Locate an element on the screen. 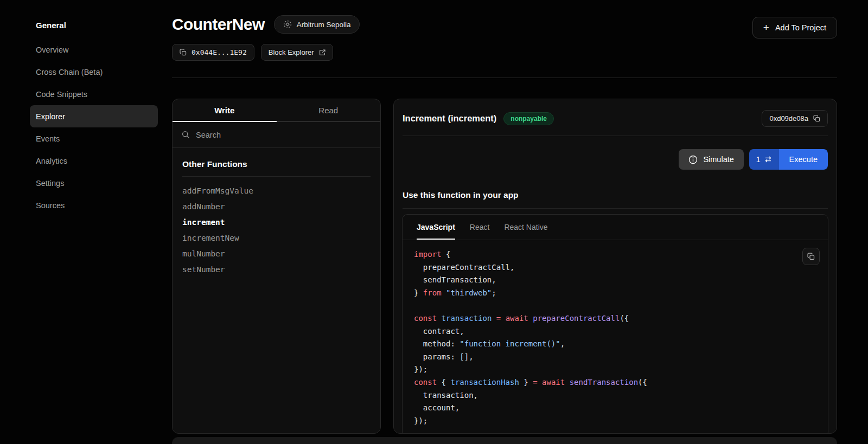 This screenshot has width=868, height=444. function-item-incrementnew: incrementNew is located at coordinates (277, 237).